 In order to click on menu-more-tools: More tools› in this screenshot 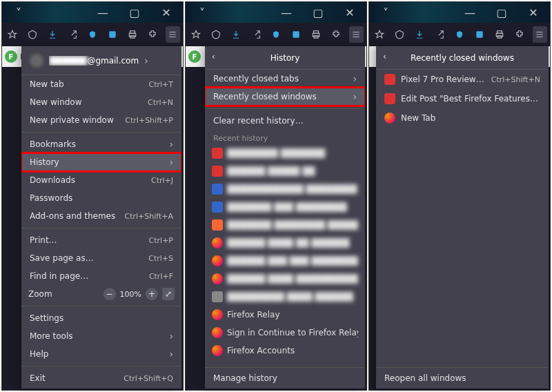, I will do `click(101, 336)`.